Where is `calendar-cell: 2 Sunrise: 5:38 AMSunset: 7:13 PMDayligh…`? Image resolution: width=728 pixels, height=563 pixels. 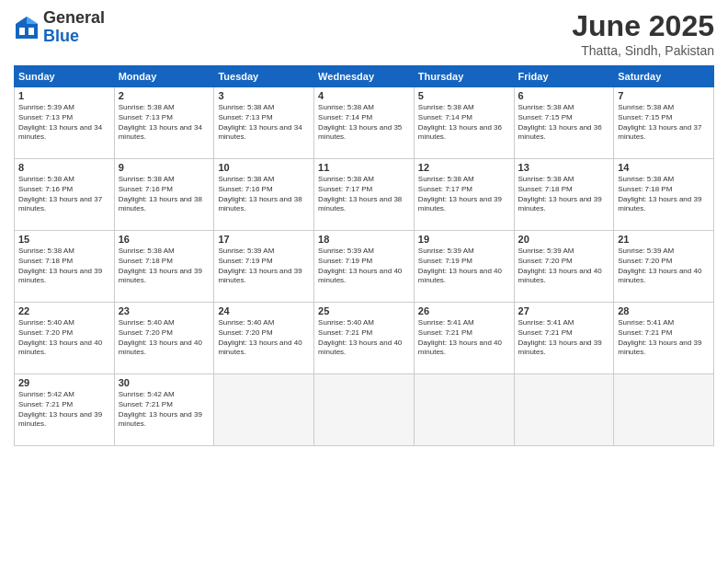 calendar-cell: 2 Sunrise: 5:38 AMSunset: 7:13 PMDayligh… is located at coordinates (164, 123).